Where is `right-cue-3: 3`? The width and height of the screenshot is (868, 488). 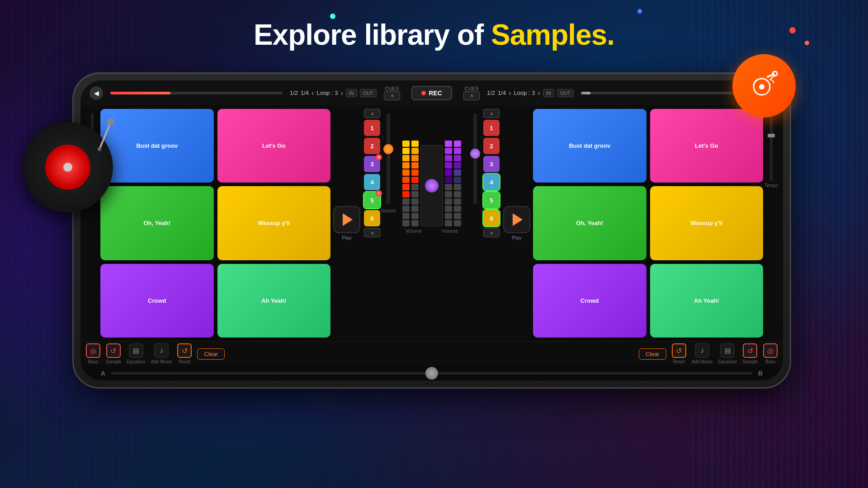 right-cue-3: 3 is located at coordinates (491, 164).